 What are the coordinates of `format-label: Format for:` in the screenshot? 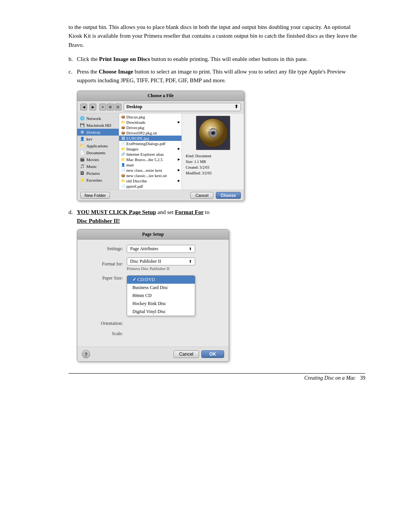 It's located at (104, 264).